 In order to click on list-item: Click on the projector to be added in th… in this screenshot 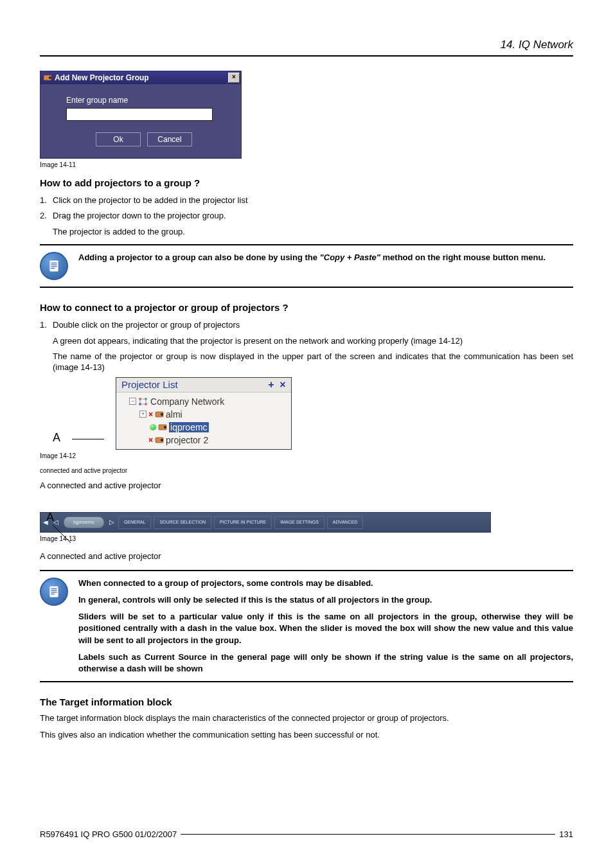, I will do `click(306, 200)`.